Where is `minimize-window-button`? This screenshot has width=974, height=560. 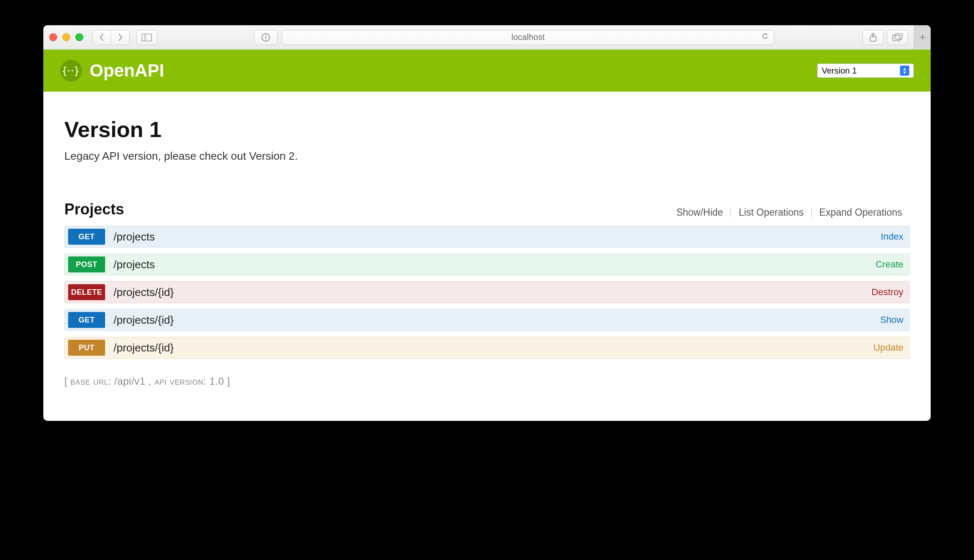 minimize-window-button is located at coordinates (66, 37).